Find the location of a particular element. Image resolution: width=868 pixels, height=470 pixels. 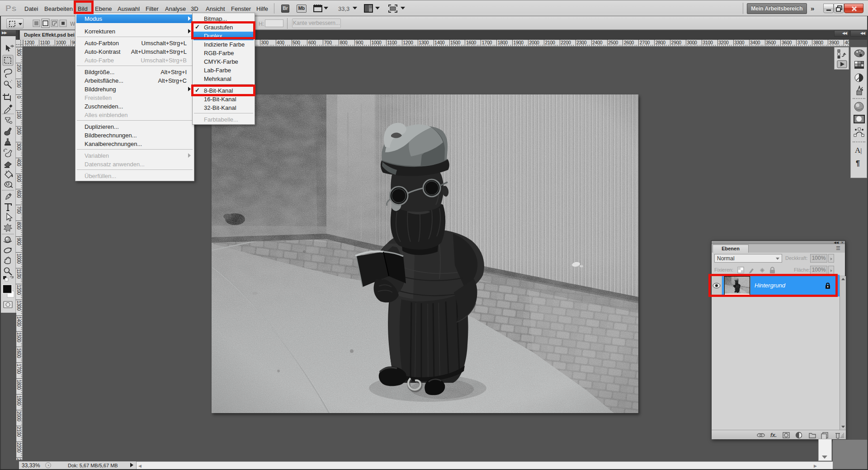

svg-text: fx. is located at coordinates (774, 435).